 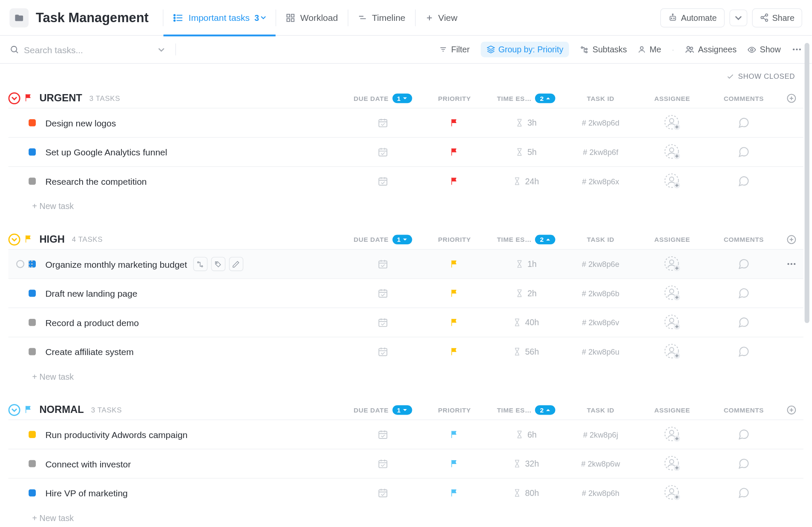 I want to click on cell-time-est: 80h, so click(x=526, y=493).